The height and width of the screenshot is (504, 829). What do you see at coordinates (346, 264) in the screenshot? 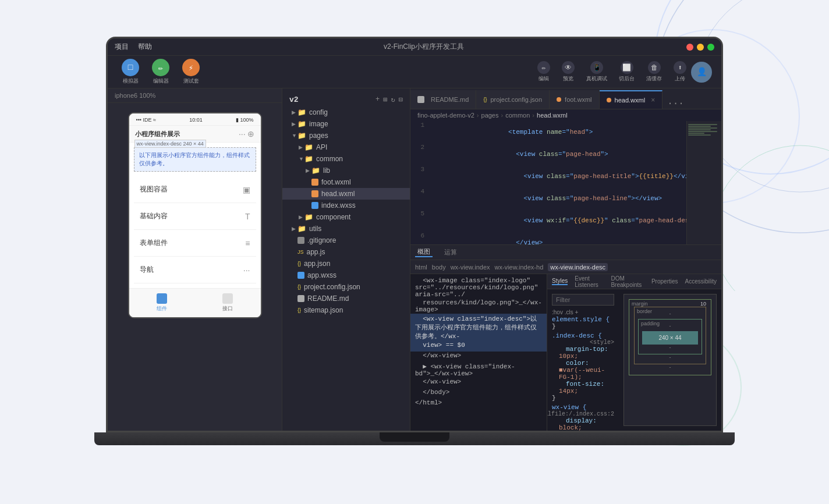
I see `tree-item-app-json: ▶ {} app.json` at bounding box center [346, 264].